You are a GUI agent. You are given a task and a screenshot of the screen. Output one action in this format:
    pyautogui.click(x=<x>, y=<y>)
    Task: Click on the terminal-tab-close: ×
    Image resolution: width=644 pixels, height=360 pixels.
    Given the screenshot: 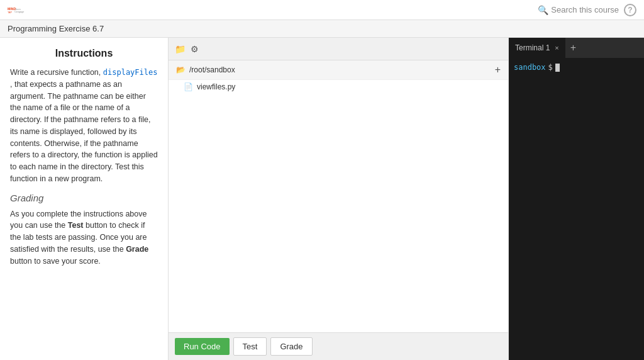 What is the action you would take?
    pyautogui.click(x=557, y=48)
    